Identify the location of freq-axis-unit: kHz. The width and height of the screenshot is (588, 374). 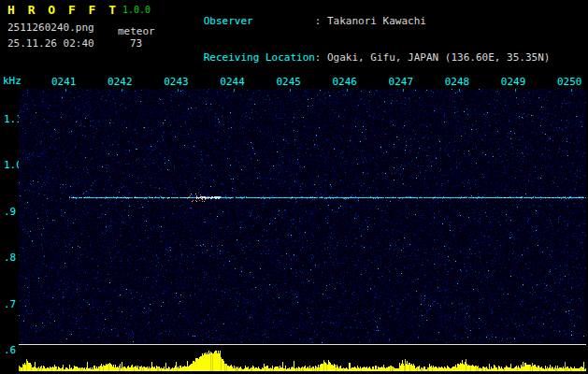
(12, 80).